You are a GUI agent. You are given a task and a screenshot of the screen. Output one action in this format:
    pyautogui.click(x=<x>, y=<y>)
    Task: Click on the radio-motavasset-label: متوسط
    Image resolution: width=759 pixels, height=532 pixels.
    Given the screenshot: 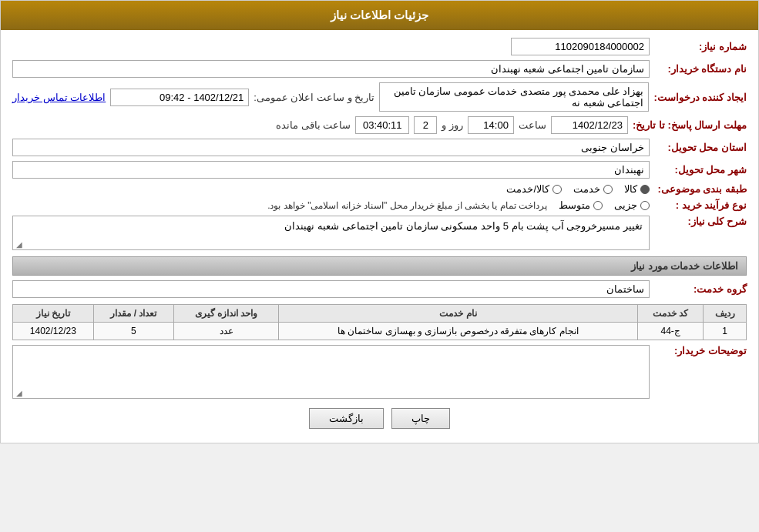 What is the action you would take?
    pyautogui.click(x=575, y=205)
    